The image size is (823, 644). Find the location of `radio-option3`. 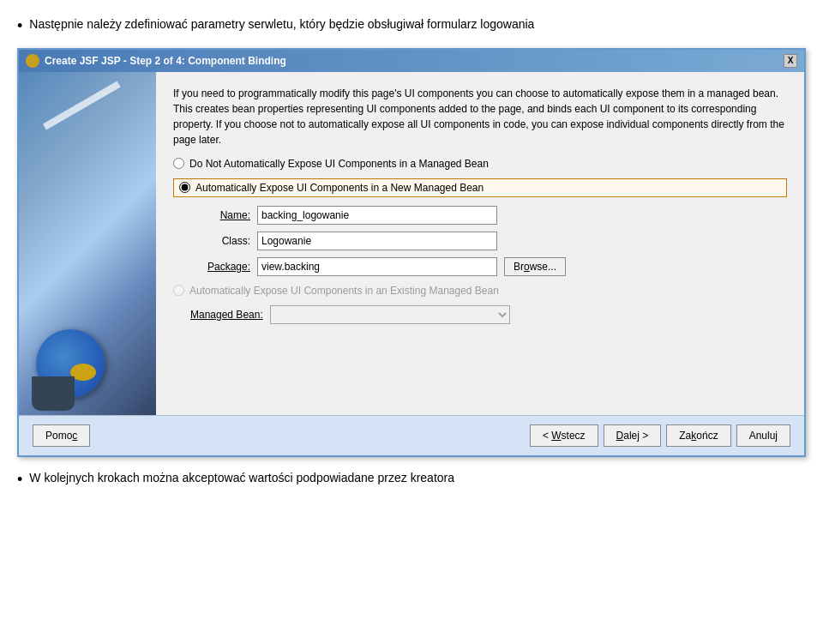

radio-option3 is located at coordinates (178, 290).